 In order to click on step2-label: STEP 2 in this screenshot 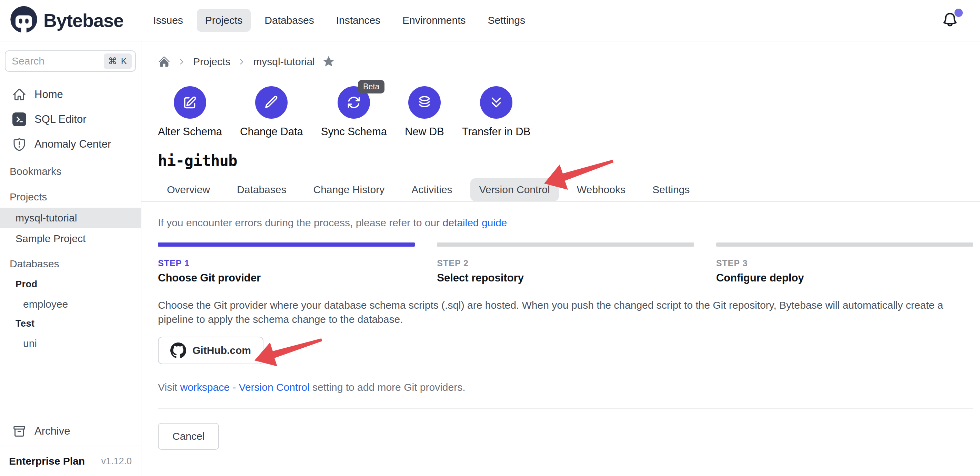, I will do `click(565, 263)`.